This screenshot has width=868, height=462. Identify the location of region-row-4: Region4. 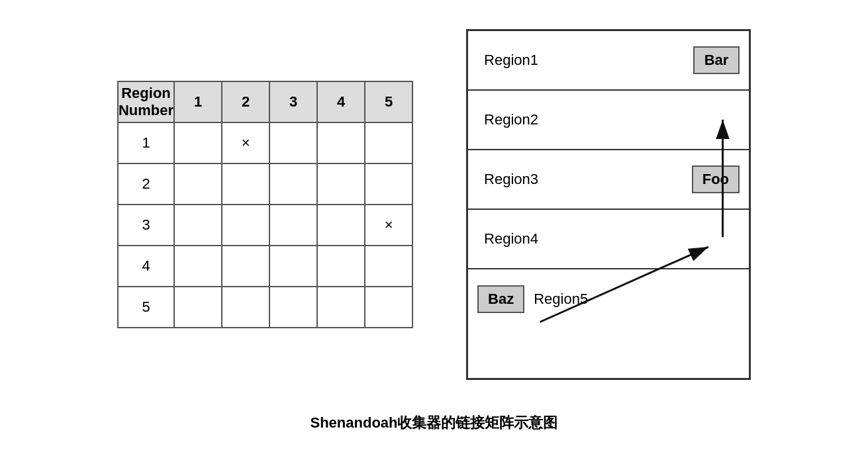
(608, 240).